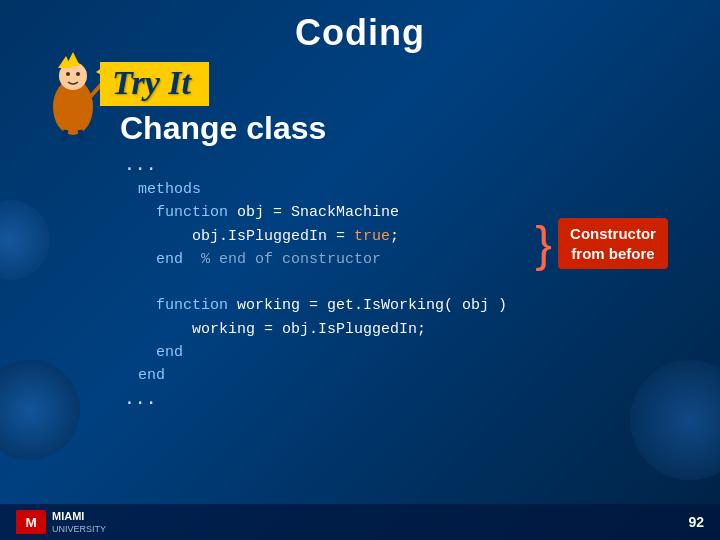 The image size is (720, 540). I want to click on university-sub-text: UNIVERSITY, so click(79, 529).